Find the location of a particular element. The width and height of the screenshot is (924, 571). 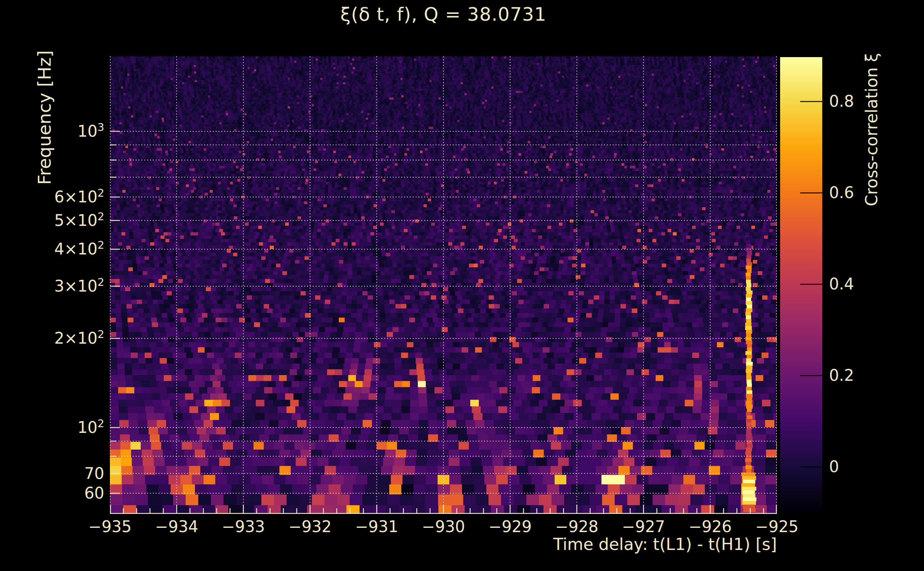

colorbar-tick-label: 0 is located at coordinates (865, 467).